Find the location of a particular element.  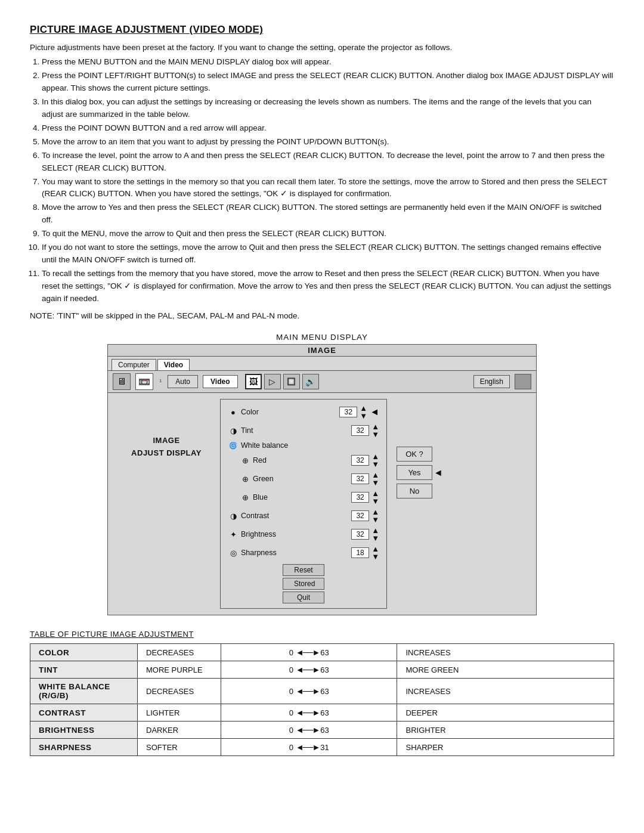

contrast-label-cell: CONTRAST is located at coordinates (84, 713).